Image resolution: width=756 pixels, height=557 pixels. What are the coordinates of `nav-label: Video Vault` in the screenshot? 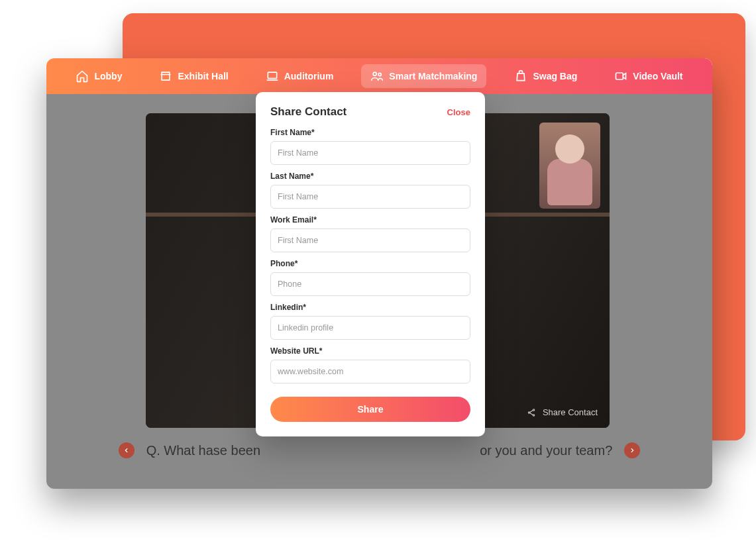 It's located at (657, 76).